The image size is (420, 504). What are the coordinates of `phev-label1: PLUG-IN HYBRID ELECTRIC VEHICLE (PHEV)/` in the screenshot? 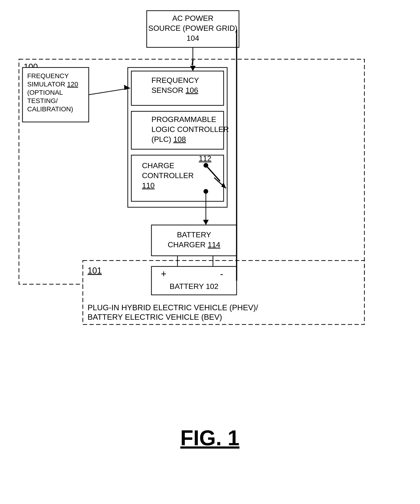 It's located at (173, 308).